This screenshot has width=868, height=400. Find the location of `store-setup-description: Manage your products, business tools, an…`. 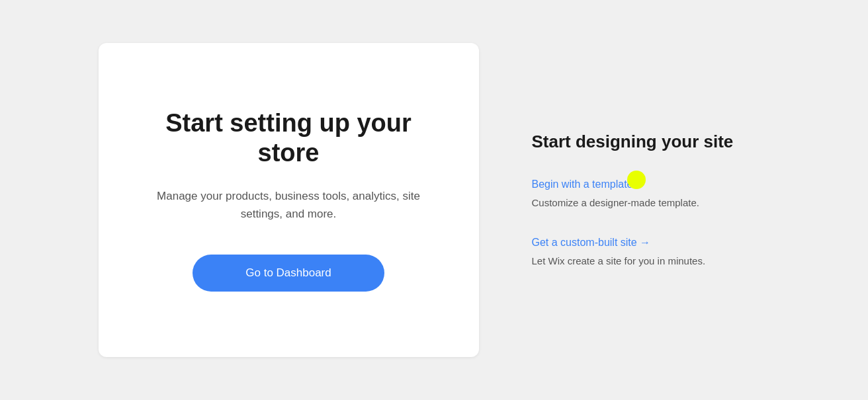

store-setup-description: Manage your products, business tools, an… is located at coordinates (288, 205).